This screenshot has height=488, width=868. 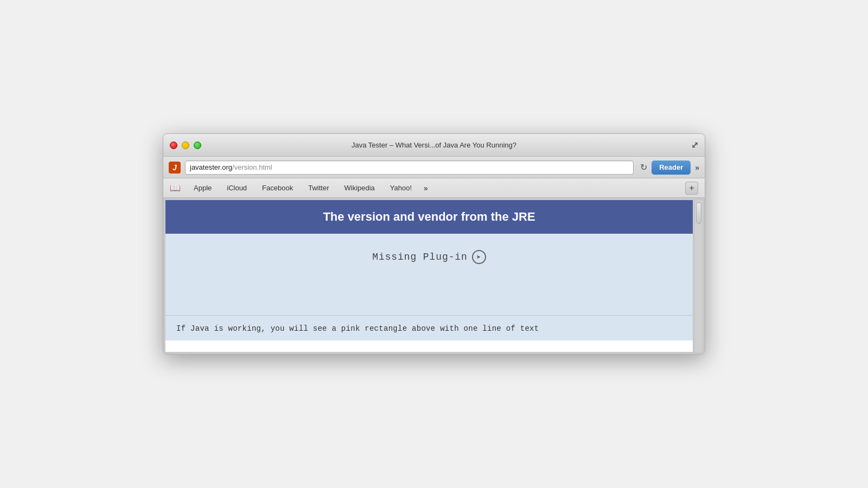 What do you see at coordinates (434, 145) in the screenshot?
I see `title-bar: Java Tester – What Versi...of Java Are Y…` at bounding box center [434, 145].